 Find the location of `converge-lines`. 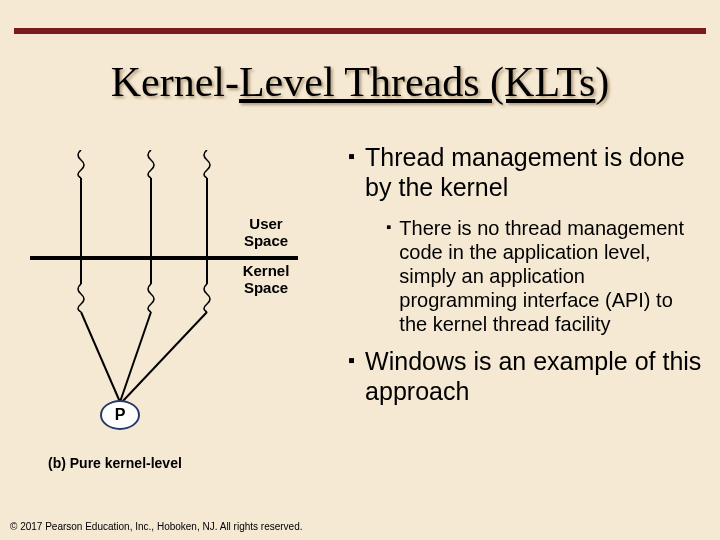

converge-lines is located at coordinates (130, 360).